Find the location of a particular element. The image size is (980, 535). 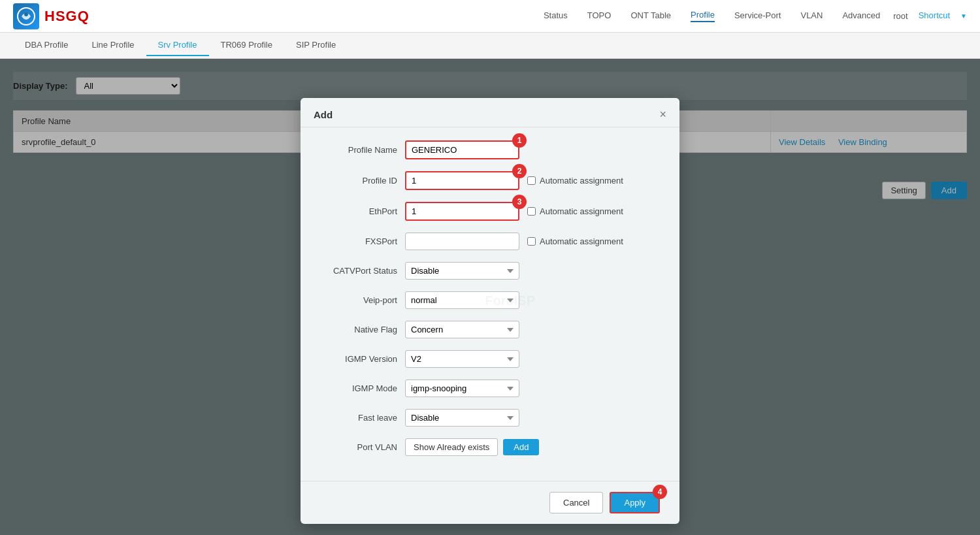

nativeflag-label: Native Flag is located at coordinates (363, 329).